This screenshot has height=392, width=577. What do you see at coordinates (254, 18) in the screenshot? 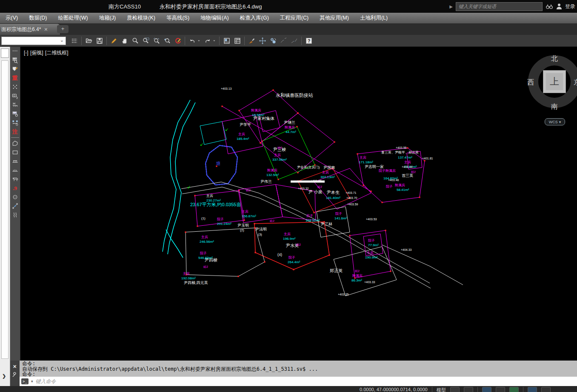
I see `menu-item-7: 检查入库(G)` at bounding box center [254, 18].